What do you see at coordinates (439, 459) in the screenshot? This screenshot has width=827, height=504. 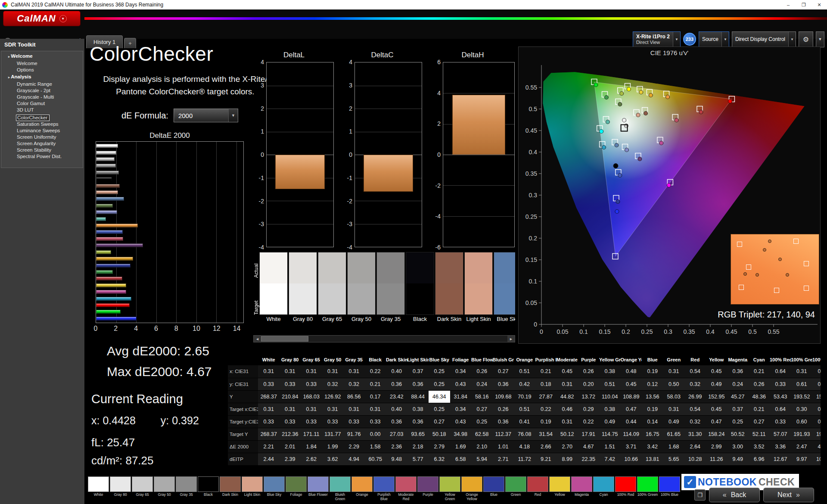 I see `cell-deitp-blue-sky: 6.32` at bounding box center [439, 459].